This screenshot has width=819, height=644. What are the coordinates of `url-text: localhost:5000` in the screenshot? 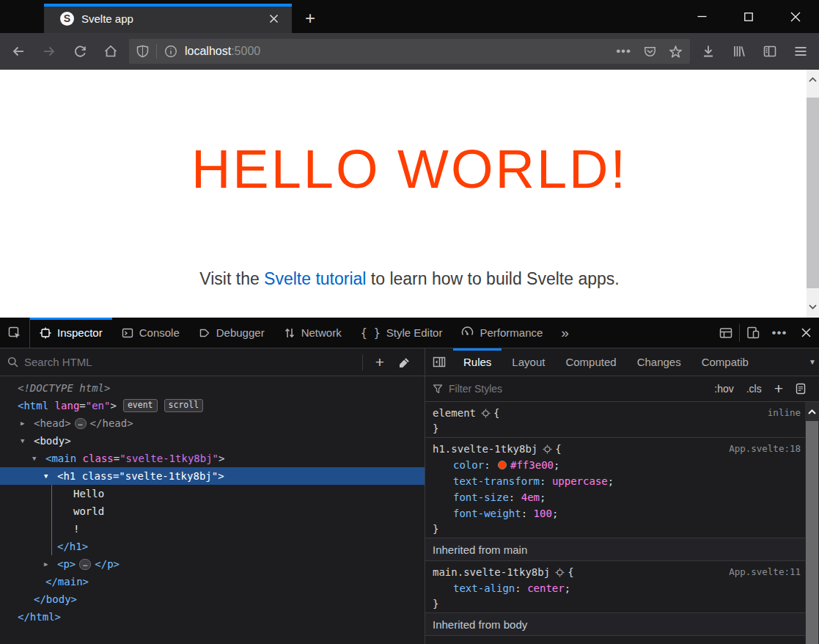 It's located at (223, 51).